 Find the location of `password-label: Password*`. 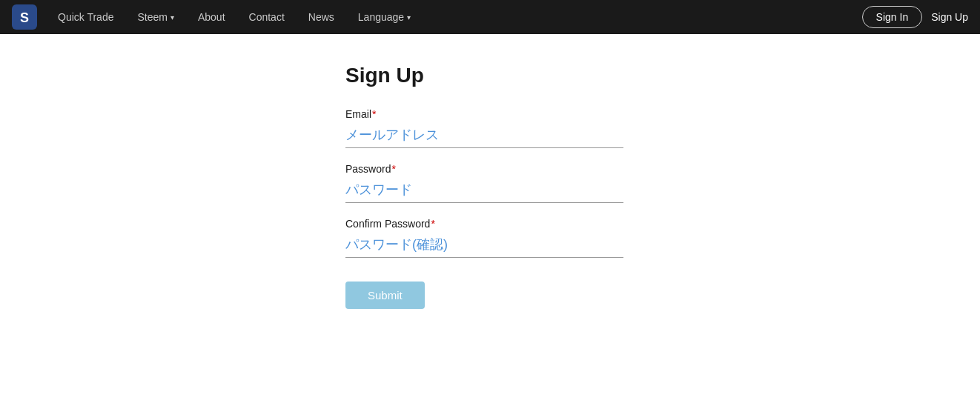

password-label: Password* is located at coordinates (485, 169).